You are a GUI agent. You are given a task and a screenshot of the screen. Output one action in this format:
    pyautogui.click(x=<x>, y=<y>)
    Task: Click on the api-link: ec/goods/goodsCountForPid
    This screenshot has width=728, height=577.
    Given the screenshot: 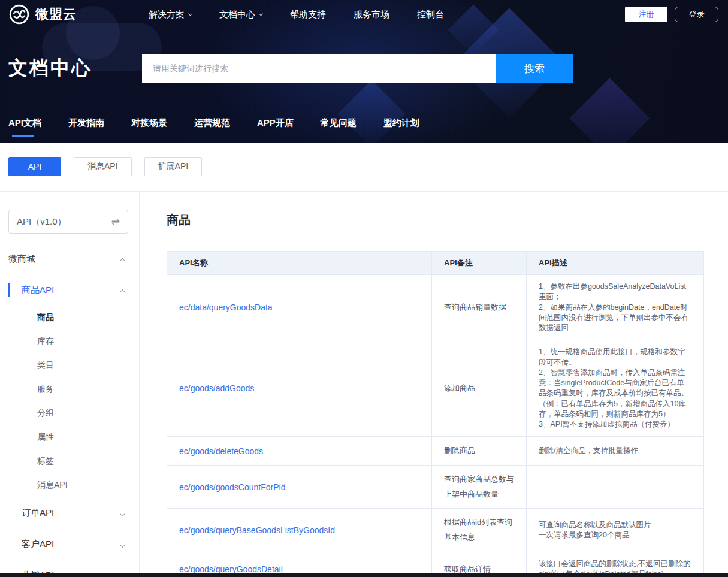 What is the action you would take?
    pyautogui.click(x=232, y=487)
    